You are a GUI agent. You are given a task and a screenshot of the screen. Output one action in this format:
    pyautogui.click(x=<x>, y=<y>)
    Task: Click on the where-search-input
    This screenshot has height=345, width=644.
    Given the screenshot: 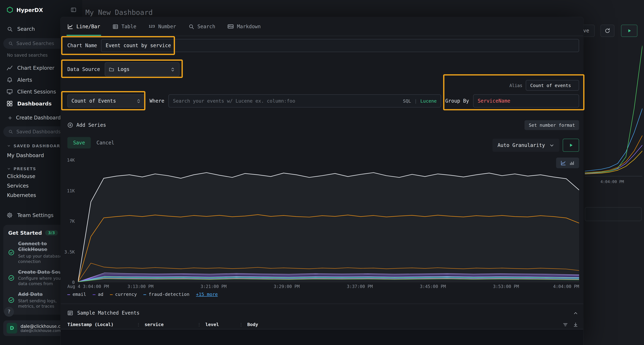 What is the action you would take?
    pyautogui.click(x=286, y=101)
    